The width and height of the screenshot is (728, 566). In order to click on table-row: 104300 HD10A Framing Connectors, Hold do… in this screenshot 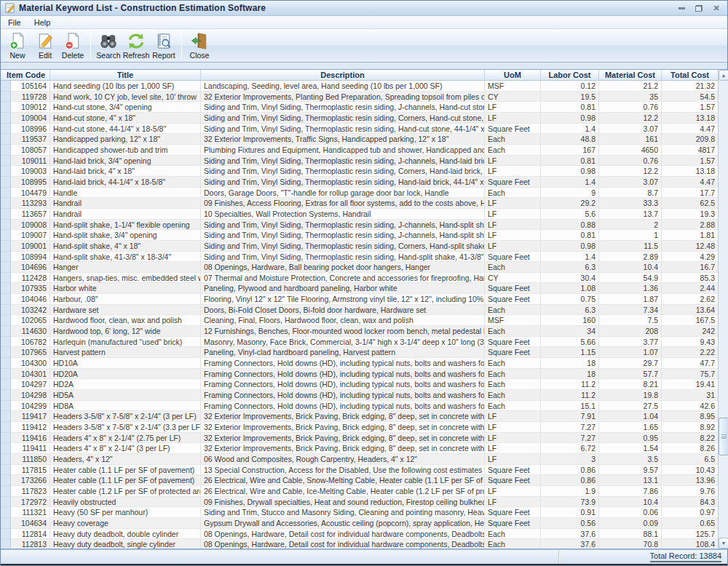, I will do `click(360, 364)`.